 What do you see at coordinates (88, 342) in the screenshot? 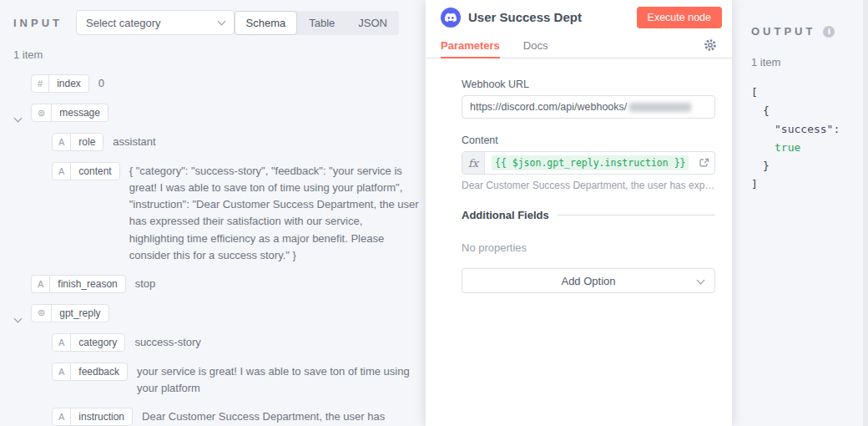
I see `schema-pill-category: A category` at bounding box center [88, 342].